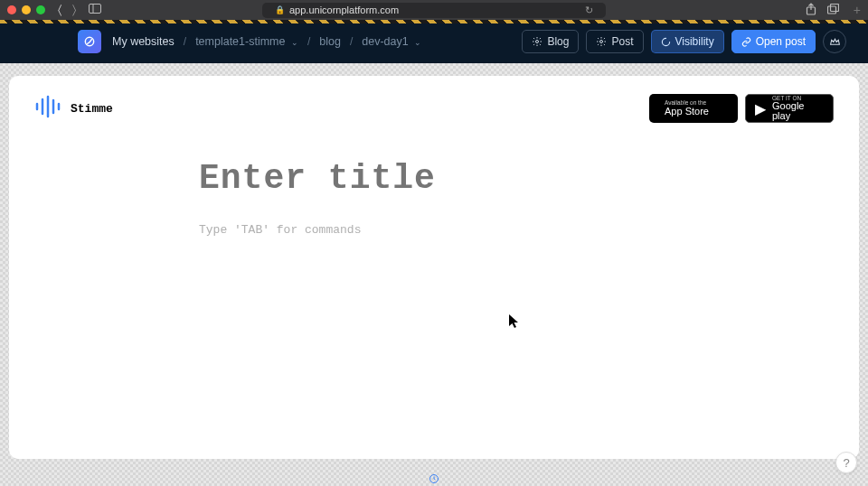 The height and width of the screenshot is (486, 868). What do you see at coordinates (687, 42) in the screenshot?
I see `visibility-button: Visibility` at bounding box center [687, 42].